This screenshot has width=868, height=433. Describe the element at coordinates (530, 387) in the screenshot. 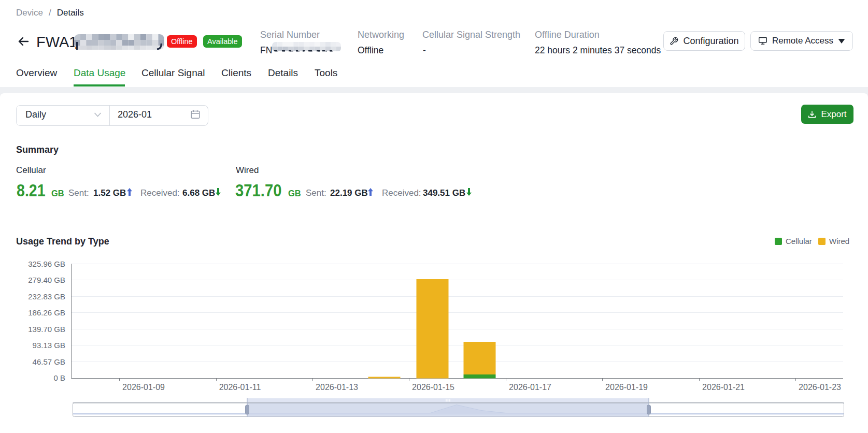

I see `svg-text: 2026-01-17` at that location.